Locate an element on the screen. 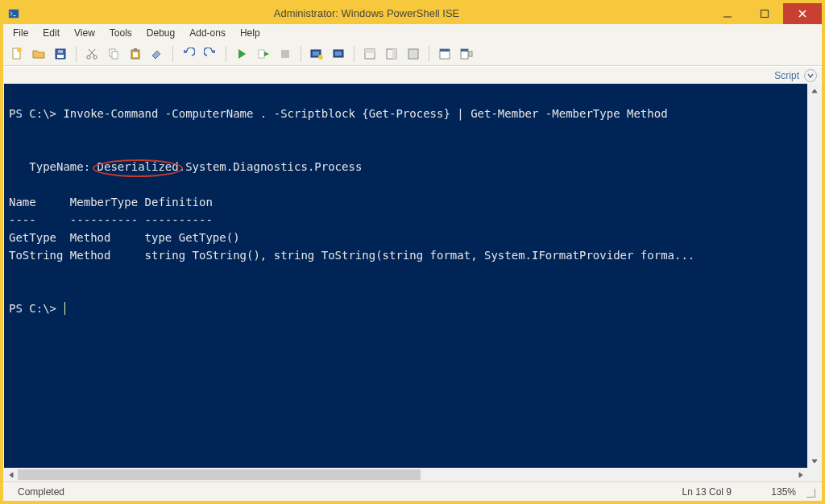 This screenshot has height=504, width=825. copy-icon is located at coordinates (114, 54).